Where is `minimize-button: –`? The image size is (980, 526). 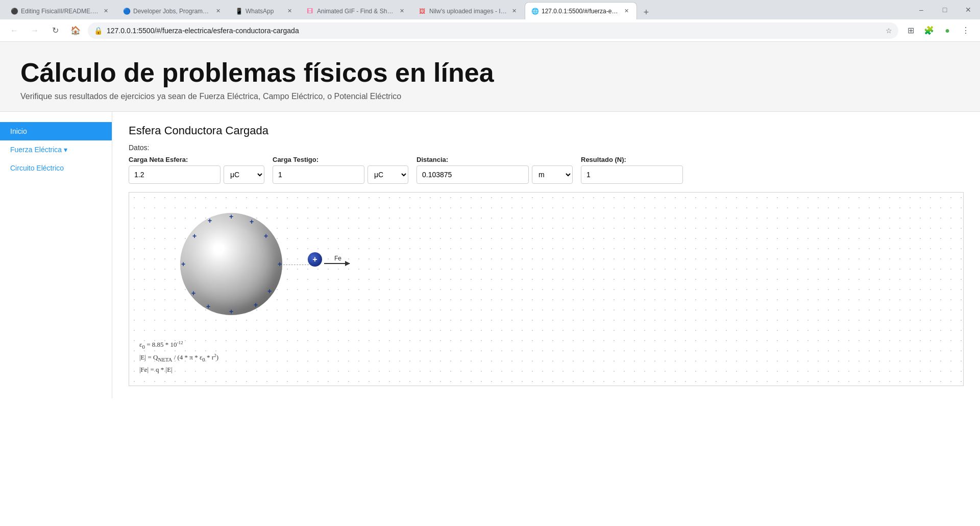
minimize-button: – is located at coordinates (921, 10).